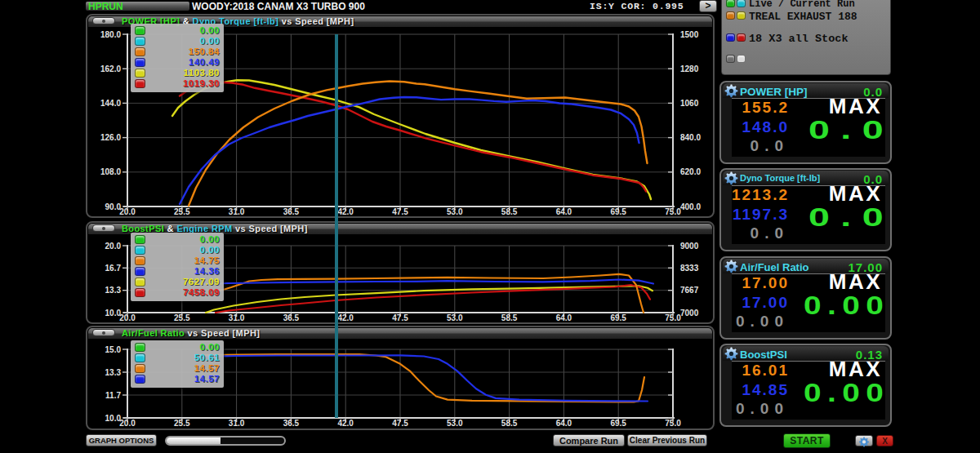 The width and height of the screenshot is (980, 453). I want to click on svg-text: 126.0, so click(111, 137).